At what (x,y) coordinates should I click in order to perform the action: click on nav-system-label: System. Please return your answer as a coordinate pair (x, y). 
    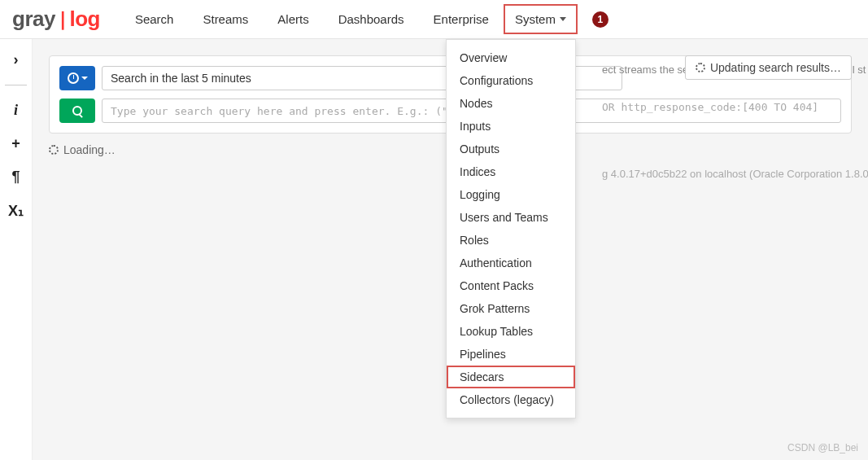
    Looking at the image, I should click on (535, 20).